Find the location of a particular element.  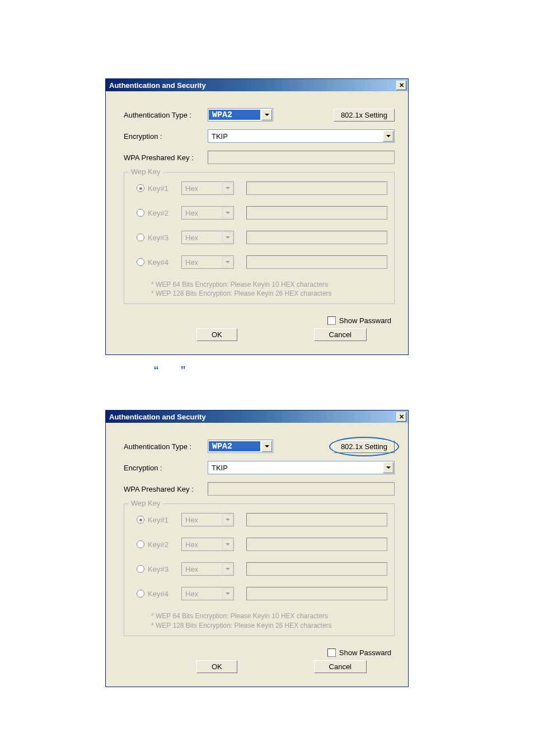

quote-right: ” is located at coordinates (183, 371).